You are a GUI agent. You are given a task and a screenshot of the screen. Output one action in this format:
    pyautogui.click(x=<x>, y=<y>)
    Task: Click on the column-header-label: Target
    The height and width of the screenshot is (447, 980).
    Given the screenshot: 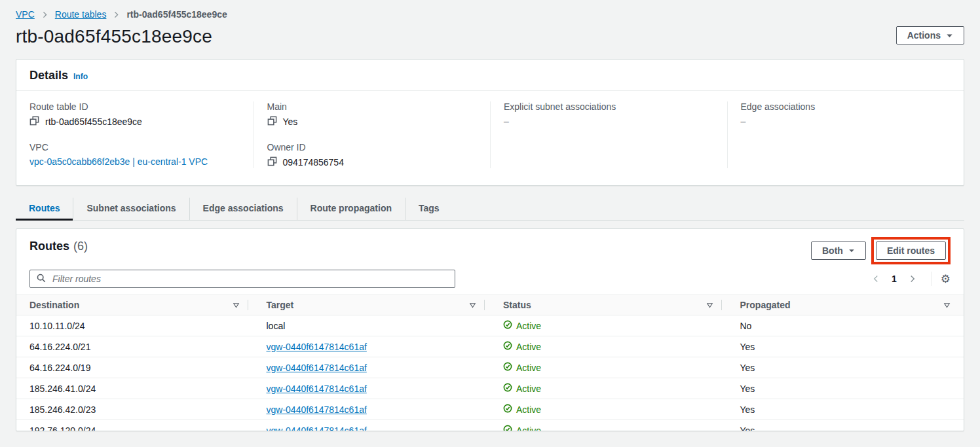 What is the action you would take?
    pyautogui.click(x=280, y=305)
    